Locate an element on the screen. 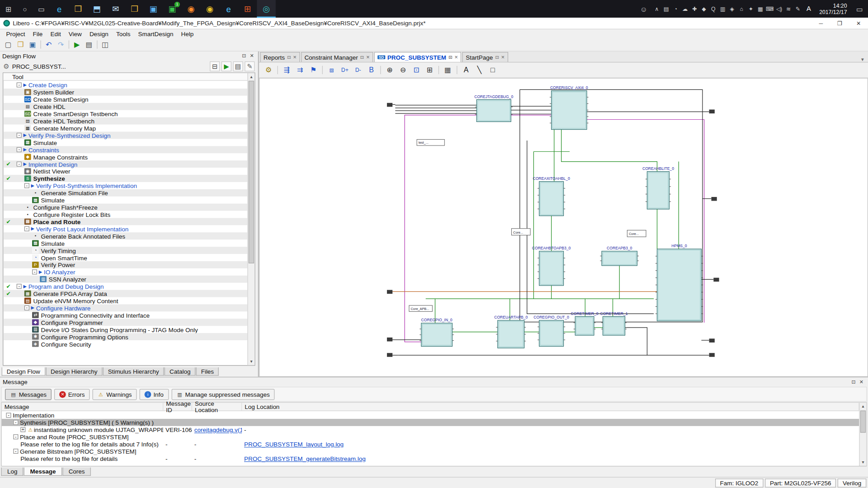 This screenshot has width=868, height=488. mail-icon: ✉ is located at coordinates (116, 9).